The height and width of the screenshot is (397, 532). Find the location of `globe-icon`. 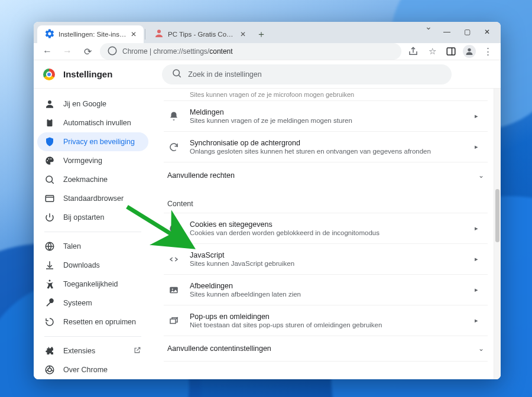

globe-icon is located at coordinates (50, 246).